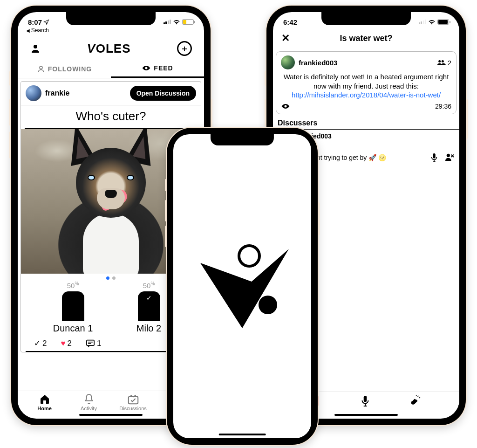 The image size is (477, 448). What do you see at coordinates (73, 328) in the screenshot?
I see `option1-label: Duncan 1` at bounding box center [73, 328].